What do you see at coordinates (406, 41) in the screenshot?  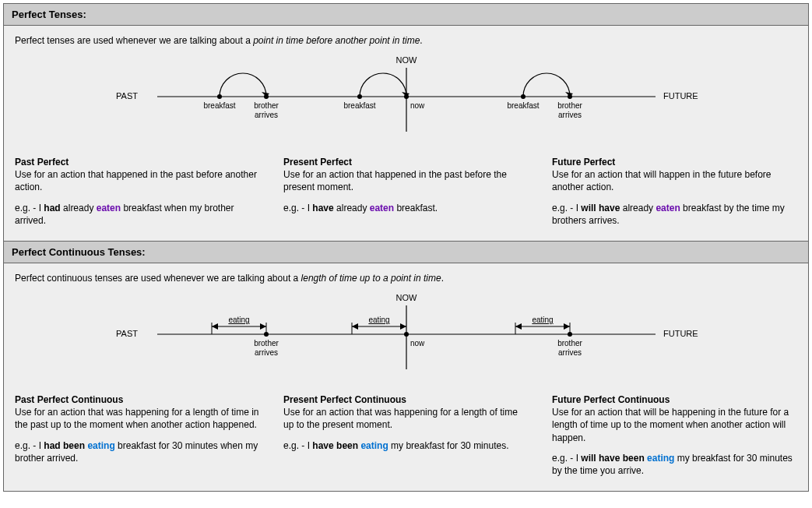 I see `perfect-intro: Perfect tenses are used whenever we are …` at bounding box center [406, 41].